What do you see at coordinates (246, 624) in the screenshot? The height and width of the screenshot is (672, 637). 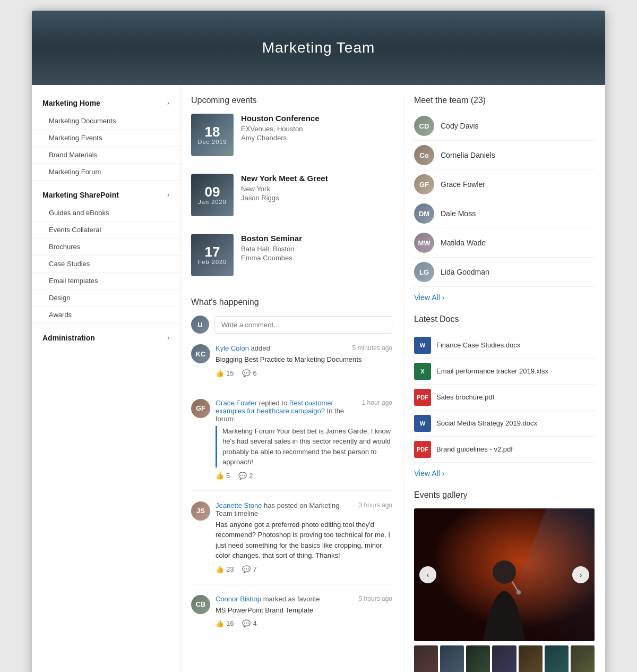 I see `comment-icon-connor: 💬` at bounding box center [246, 624].